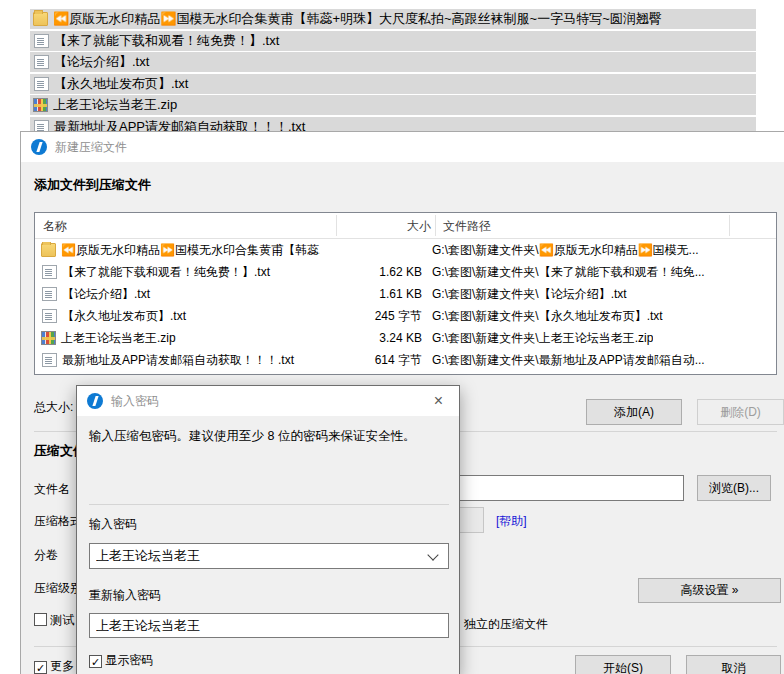  Describe the element at coordinates (393, 84) in the screenshot. I see `explorer-file-row: 【永久地址发布页】.txt` at that location.